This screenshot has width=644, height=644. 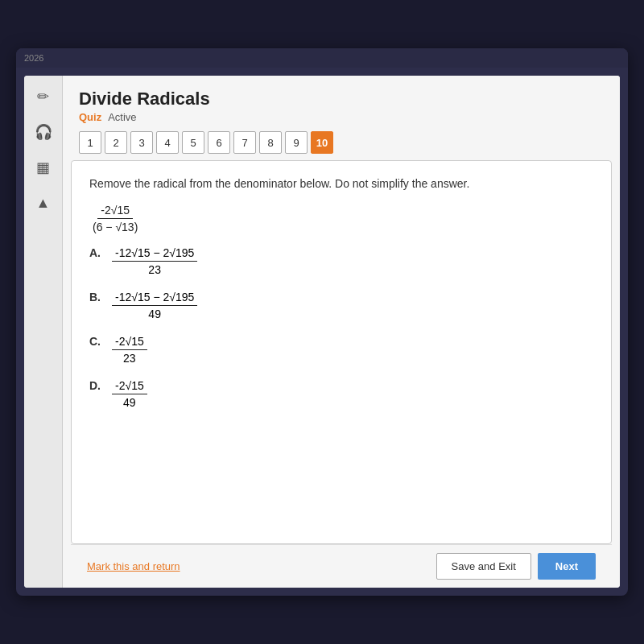 I want to click on option-a: A. -12√15 − 2√195 23, so click(x=341, y=261).